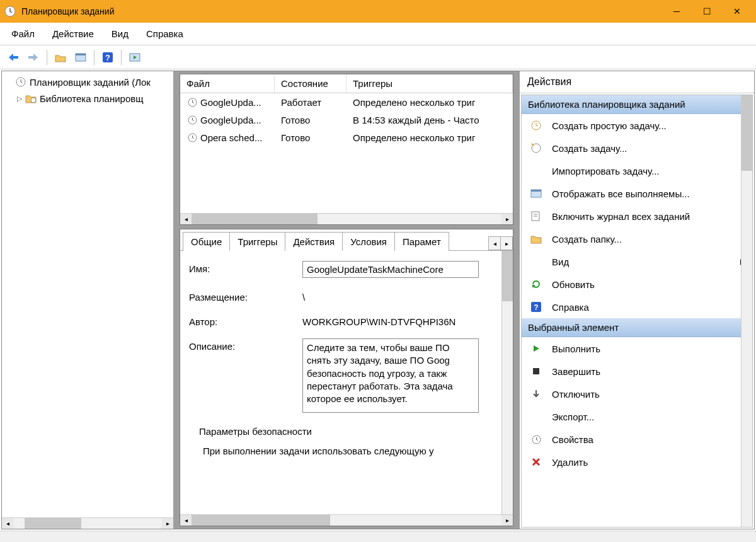 Image resolution: width=756 pixels, height=542 pixels. What do you see at coordinates (637, 328) in the screenshot?
I see `actions-section-selected: Выбранный элемент ▲` at bounding box center [637, 328].